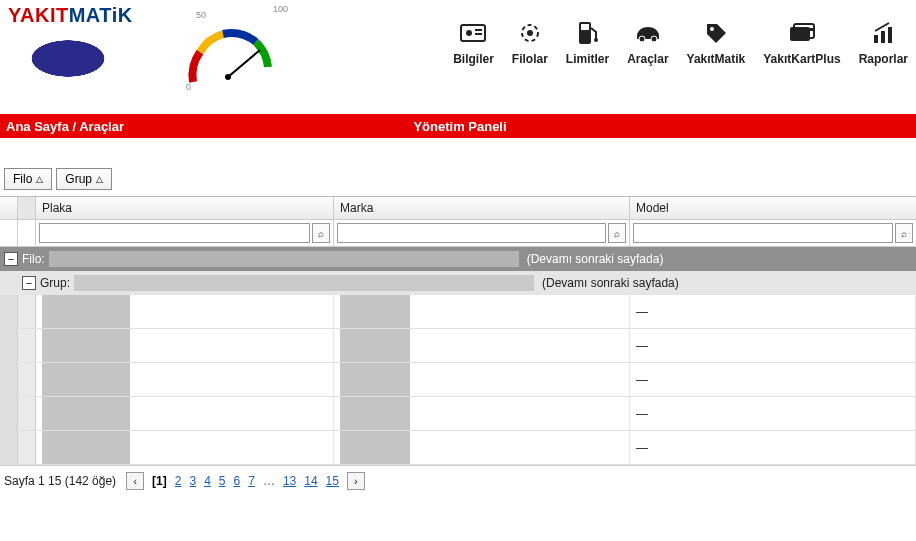 Image resolution: width=916 pixels, height=541 pixels. What do you see at coordinates (460, 126) in the screenshot?
I see `page-title: Yönetim Paneli` at bounding box center [460, 126].